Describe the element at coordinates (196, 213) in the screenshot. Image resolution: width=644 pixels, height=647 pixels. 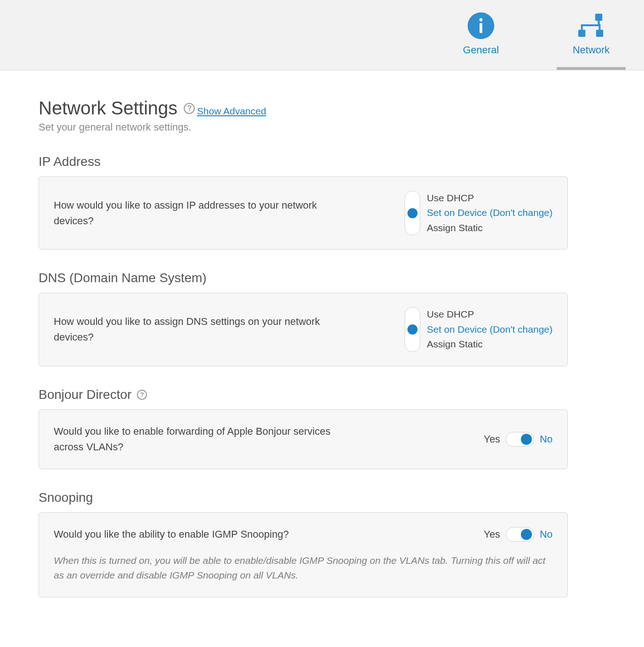
I see `ip-question: How would you like to assign IP addresse…` at that location.